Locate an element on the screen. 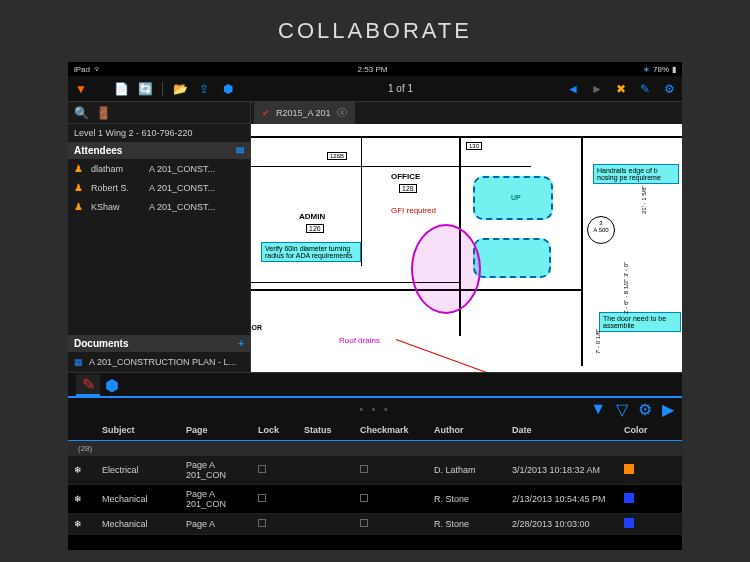 Image resolution: width=750 pixels, height=562 pixels. new-doc-icon: 📄 is located at coordinates (121, 89).